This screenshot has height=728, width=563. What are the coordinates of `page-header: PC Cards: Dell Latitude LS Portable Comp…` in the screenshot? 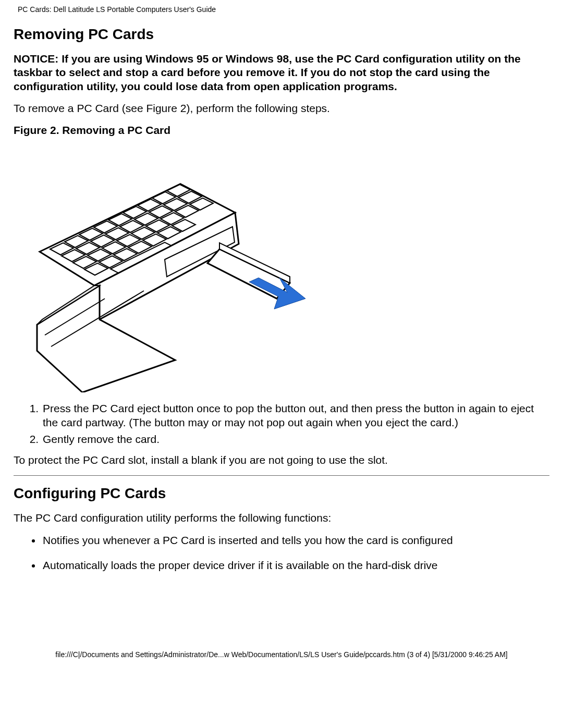 It's located at (282, 10).